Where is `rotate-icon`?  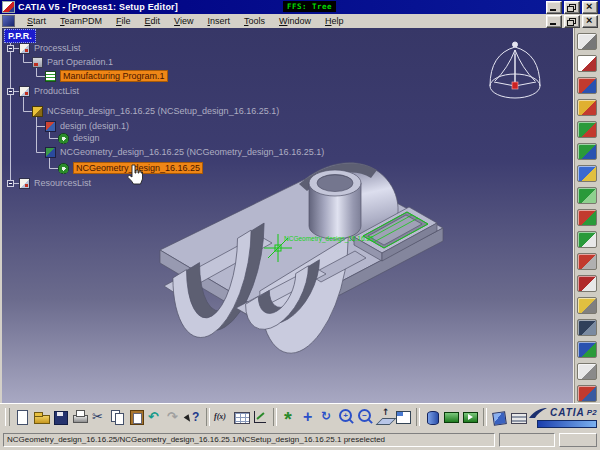
rotate-icon is located at coordinates (328, 417).